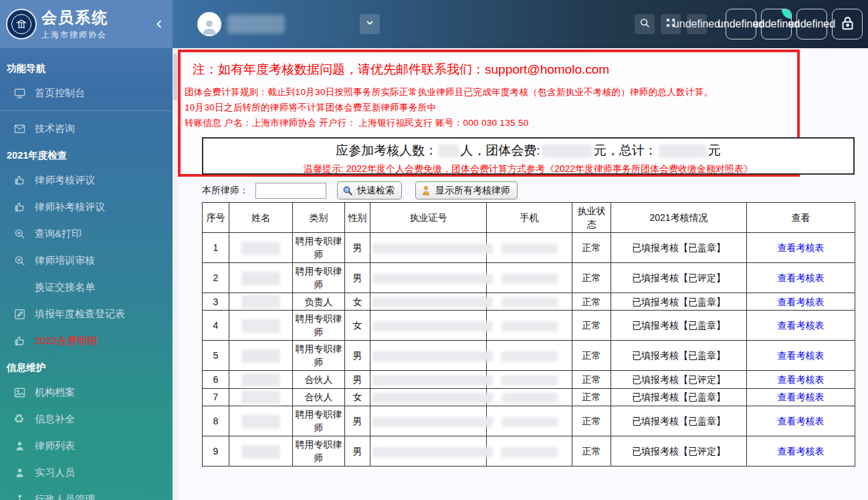 The height and width of the screenshot is (500, 868). Describe the element at coordinates (369, 190) in the screenshot. I see `quick-search-button: 快速检索` at that location.